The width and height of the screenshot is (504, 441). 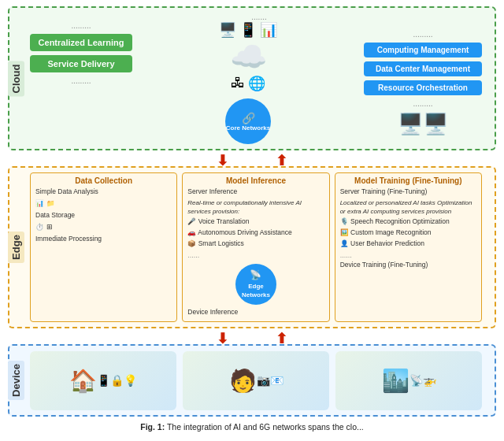 I want to click on device-inner: 🏠 📱🔒💡 🧑 📷📧 🏙️ 📡🚁, so click(x=256, y=380).